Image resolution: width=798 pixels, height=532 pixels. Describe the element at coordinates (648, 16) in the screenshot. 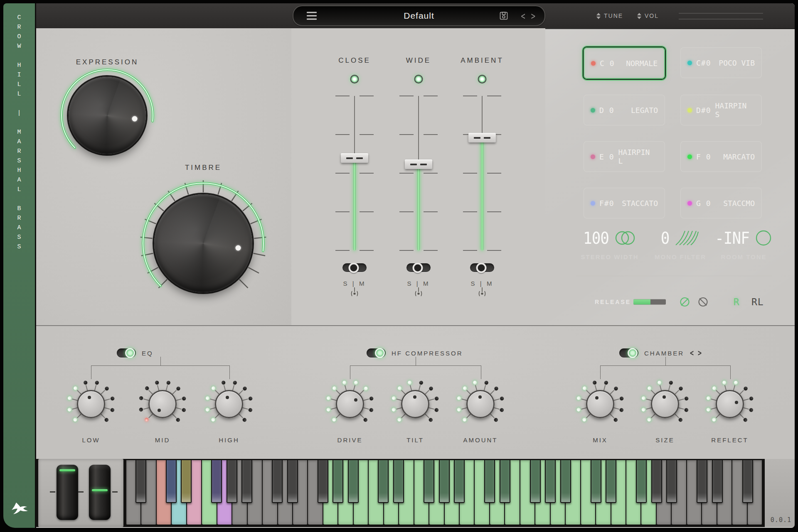

I see `volume-stepper: VOL` at that location.